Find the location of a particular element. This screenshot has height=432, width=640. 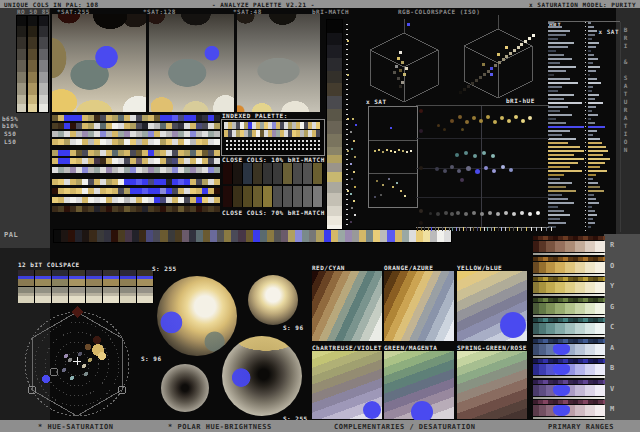

comp-panel-label: ChARTREUSE/VIOLET is located at coordinates (347, 348).